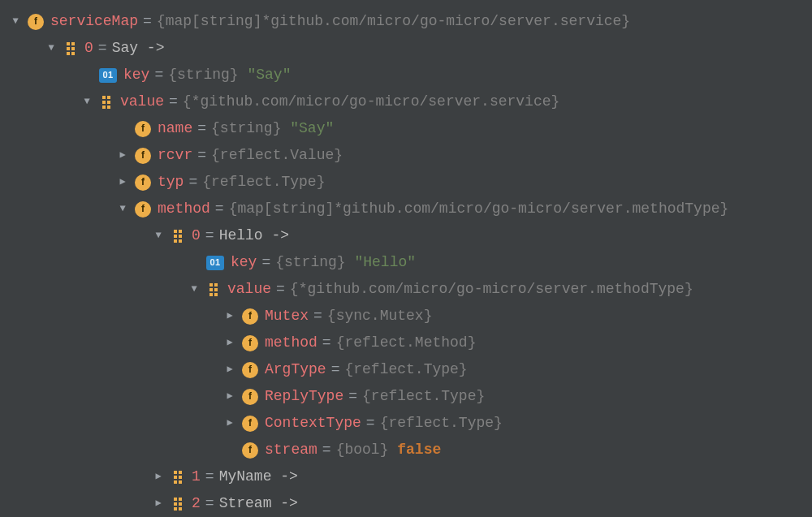 The height and width of the screenshot is (517, 812). Describe the element at coordinates (410, 21) in the screenshot. I see `tree-row: f serviceMap = {map[string]*github.com/m…` at that location.